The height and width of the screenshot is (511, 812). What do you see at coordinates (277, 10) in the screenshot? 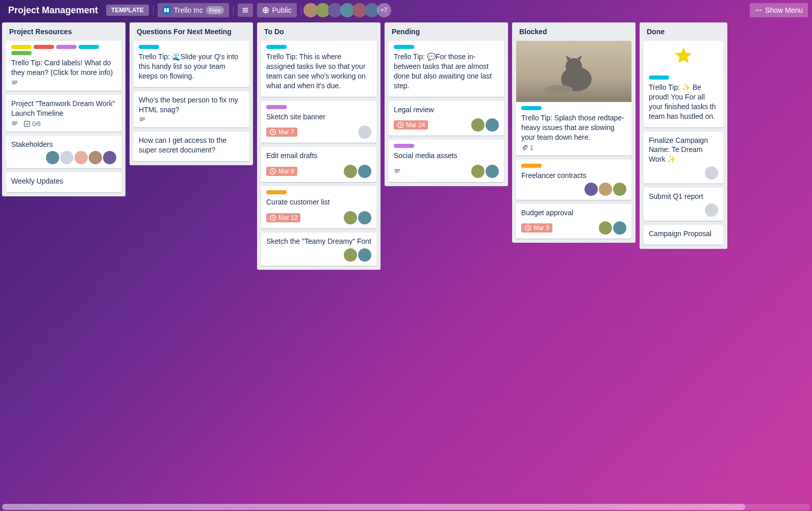
I see `visibility-button: Public` at bounding box center [277, 10].